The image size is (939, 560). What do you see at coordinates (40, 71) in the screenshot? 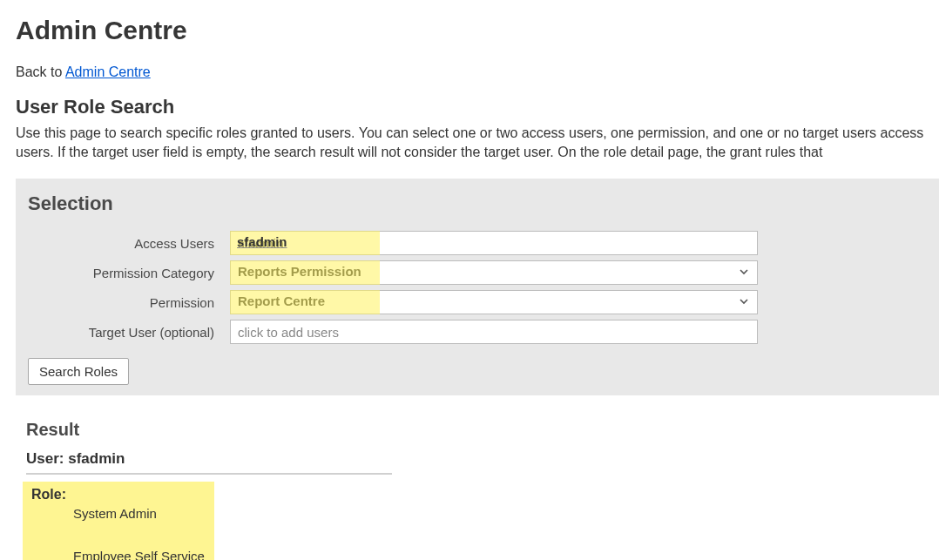
I see `back-prefix: Back to` at bounding box center [40, 71].